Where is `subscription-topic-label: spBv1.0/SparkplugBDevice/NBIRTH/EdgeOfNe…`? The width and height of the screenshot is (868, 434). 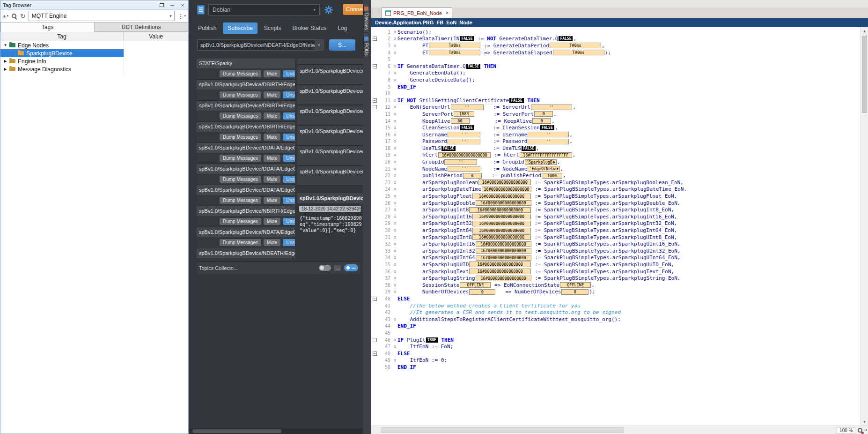
subscription-topic-label: spBv1.0/SparkplugBDevice/NBIRTH/EdgeOfNe… is located at coordinates (246, 211).